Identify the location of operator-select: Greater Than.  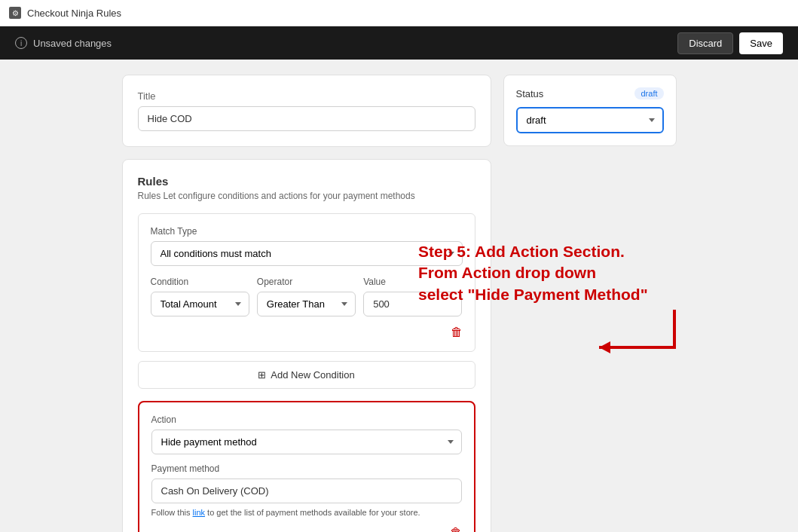
(306, 304).